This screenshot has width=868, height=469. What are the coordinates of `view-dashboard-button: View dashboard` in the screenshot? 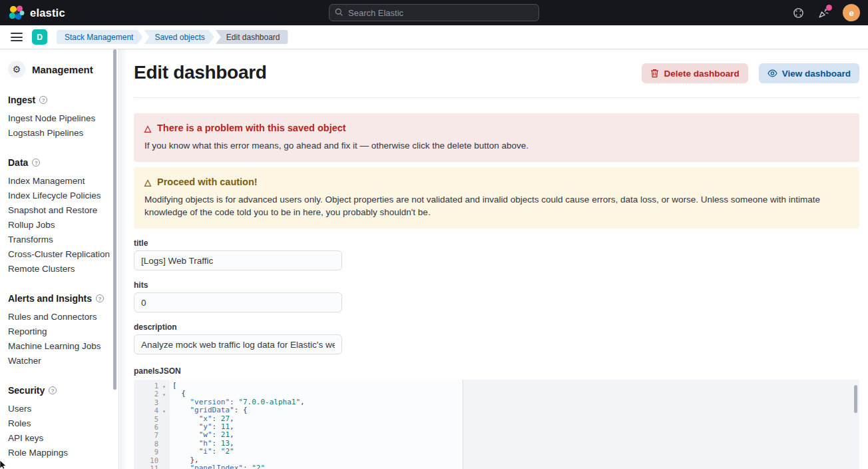 It's located at (809, 73).